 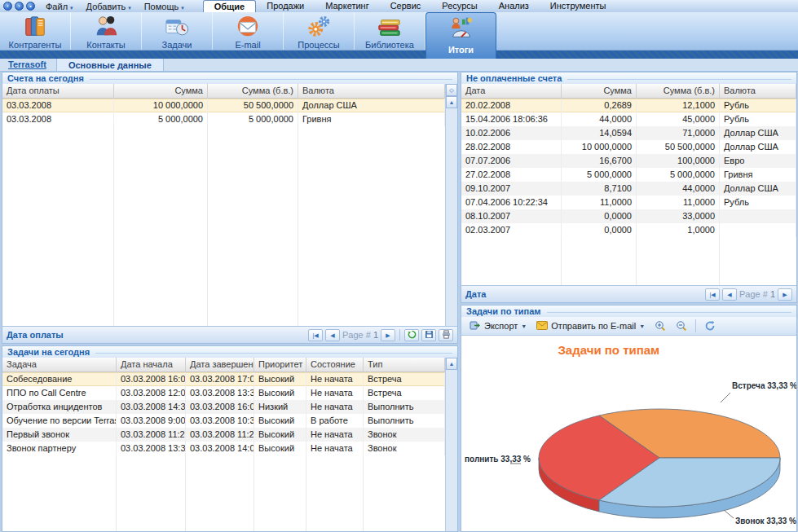 I want to click on toolbar-button-2: Задачи, so click(x=178, y=31).